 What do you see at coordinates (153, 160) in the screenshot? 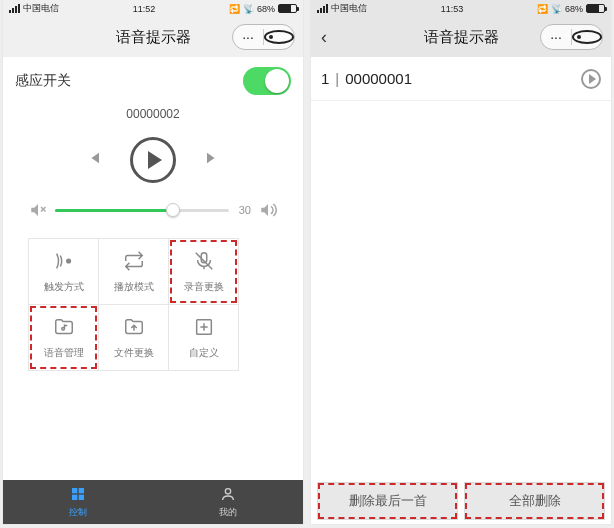
I see `player-controls` at bounding box center [153, 160].